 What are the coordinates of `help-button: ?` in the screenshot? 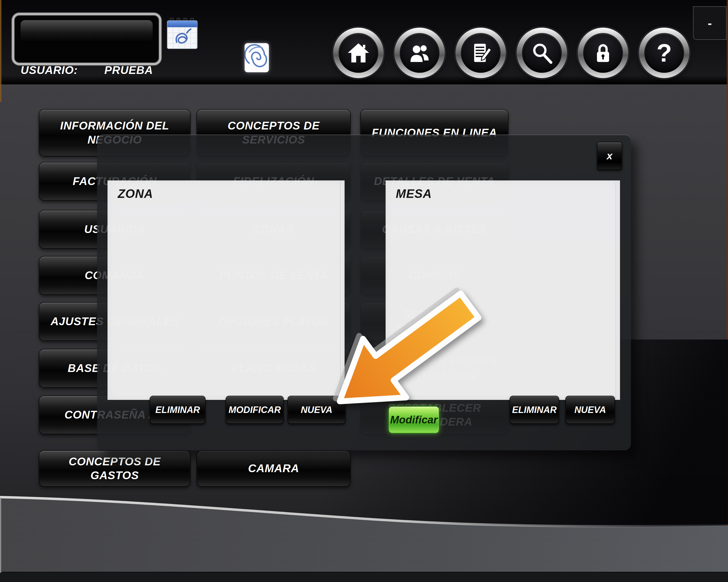 It's located at (664, 53).